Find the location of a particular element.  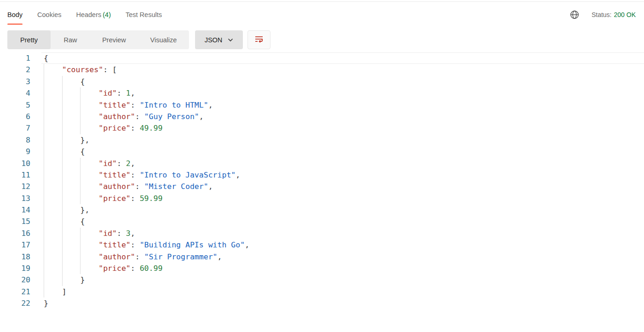

code-line: 4 "id": 1, is located at coordinates (322, 93).